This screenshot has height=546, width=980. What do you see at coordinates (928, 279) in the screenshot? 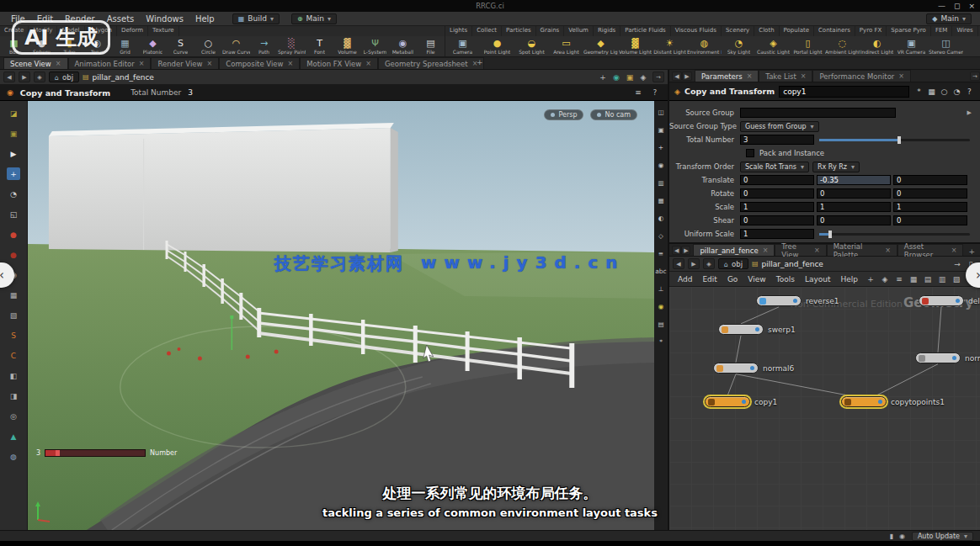
I see `layout-a-icon: ▤` at bounding box center [928, 279].